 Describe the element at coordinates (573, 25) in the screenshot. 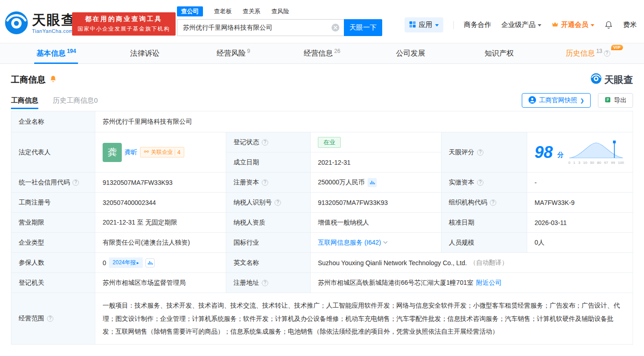

I see `vip-menu: 开通会员` at that location.